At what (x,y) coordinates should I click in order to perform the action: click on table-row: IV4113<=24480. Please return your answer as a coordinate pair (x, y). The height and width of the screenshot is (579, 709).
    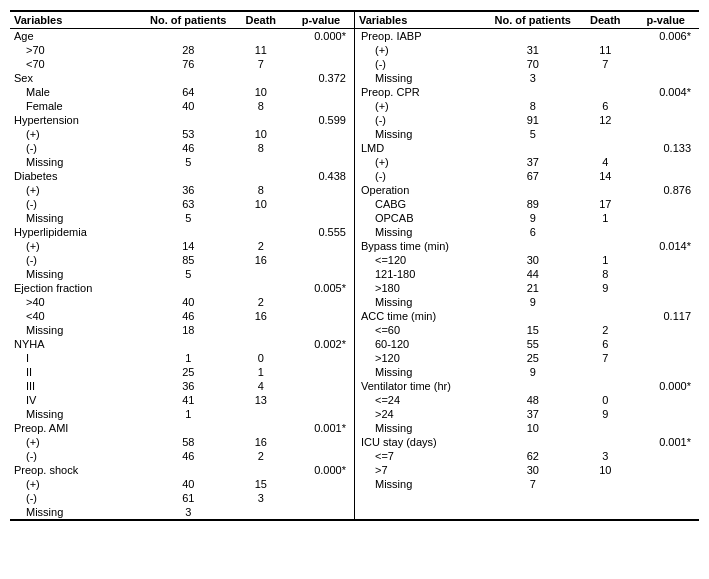
    Looking at the image, I should click on (354, 400).